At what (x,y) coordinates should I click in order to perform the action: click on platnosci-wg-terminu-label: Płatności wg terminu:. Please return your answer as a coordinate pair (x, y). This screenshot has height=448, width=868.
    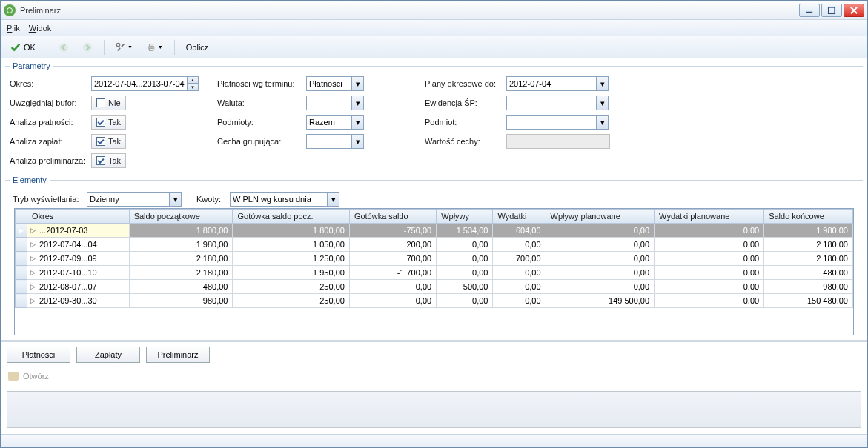
    Looking at the image, I should click on (262, 84).